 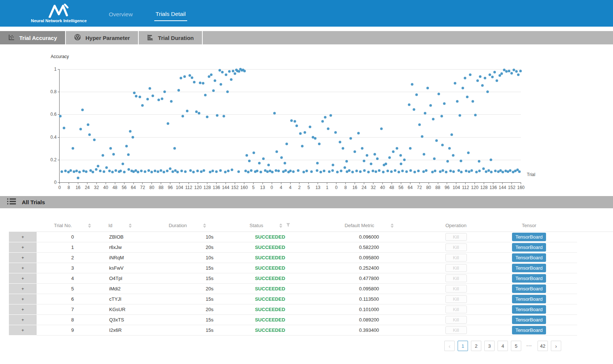 What do you see at coordinates (121, 13) in the screenshot?
I see `nav-tab-overview: Overview` at bounding box center [121, 13].